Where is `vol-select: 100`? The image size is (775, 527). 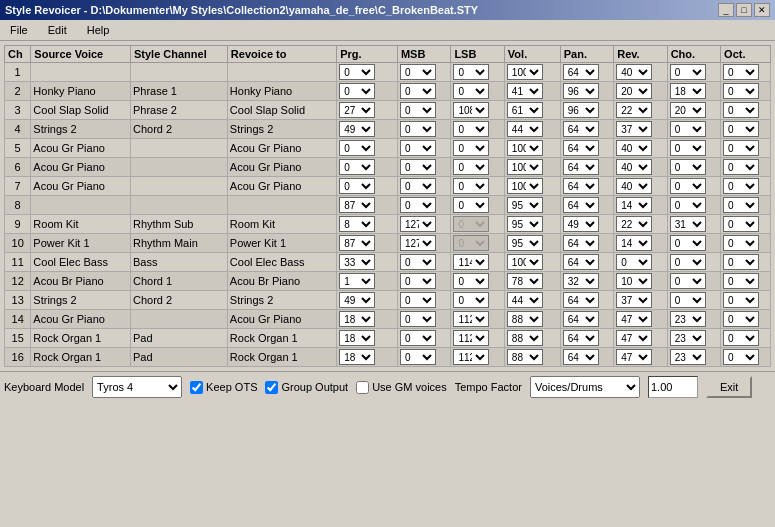
vol-select: 100 is located at coordinates (525, 167).